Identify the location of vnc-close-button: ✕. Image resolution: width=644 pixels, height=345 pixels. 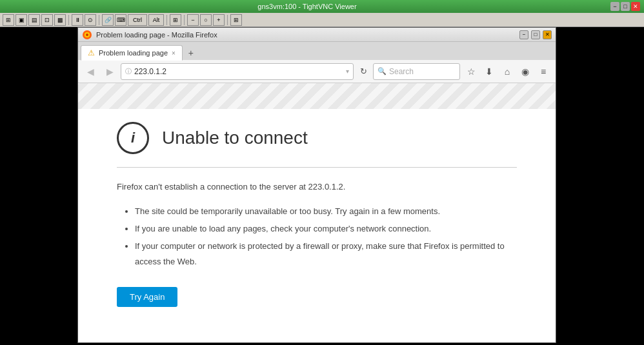
(636, 6).